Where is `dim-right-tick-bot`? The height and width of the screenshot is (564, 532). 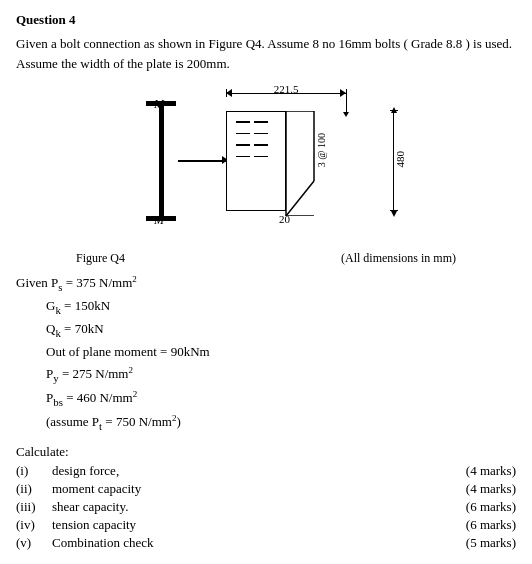
dim-right-tick-bot is located at coordinates (394, 210).